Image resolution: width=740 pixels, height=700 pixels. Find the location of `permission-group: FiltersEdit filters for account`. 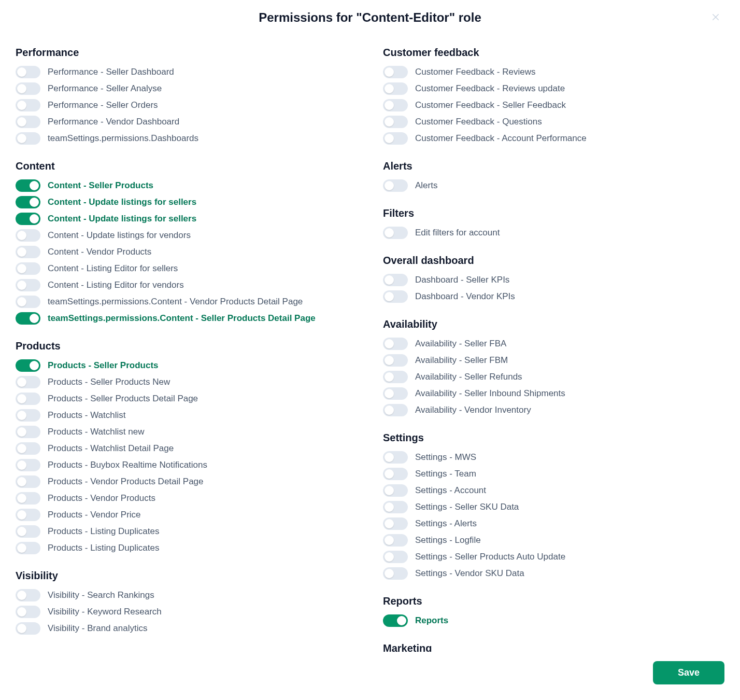

permission-group: FiltersEdit filters for account is located at coordinates (554, 224).